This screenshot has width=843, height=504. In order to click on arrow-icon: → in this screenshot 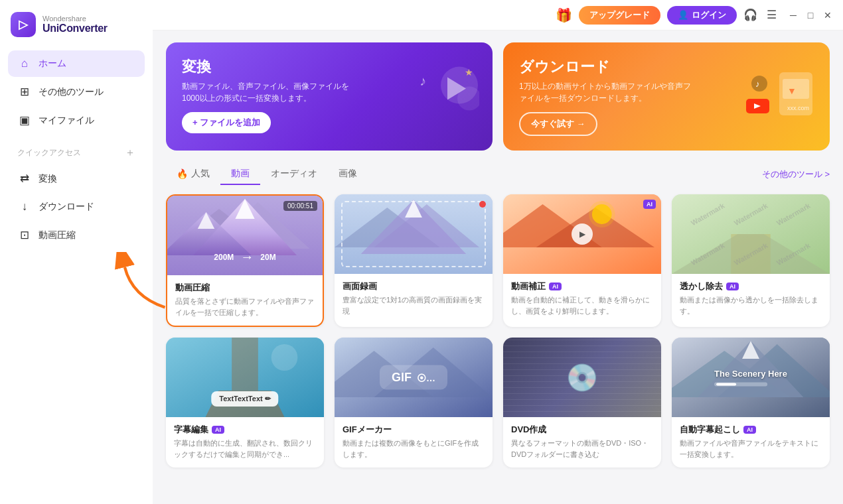, I will do `click(247, 257)`.